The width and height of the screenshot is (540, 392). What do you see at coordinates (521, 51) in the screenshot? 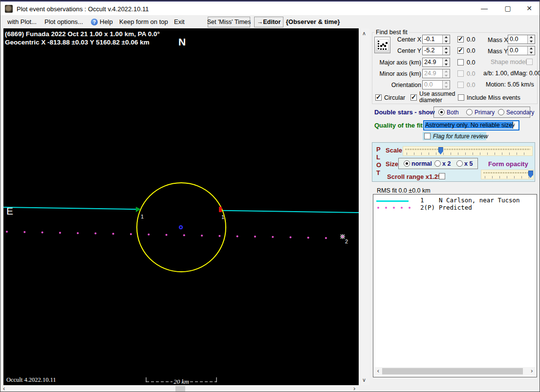
I see `mass-y-spinner: 0.0` at bounding box center [521, 51].